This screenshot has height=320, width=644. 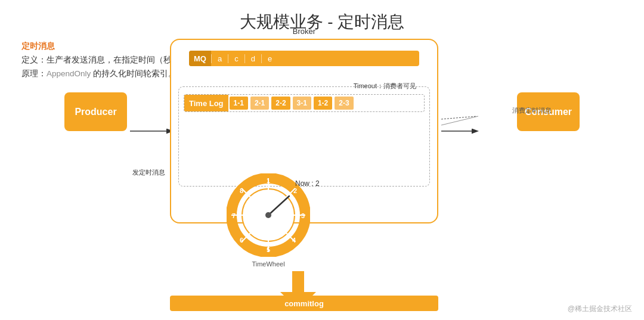 What do you see at coordinates (295, 240) in the screenshot?
I see `svg-text: 4` at bounding box center [295, 240].